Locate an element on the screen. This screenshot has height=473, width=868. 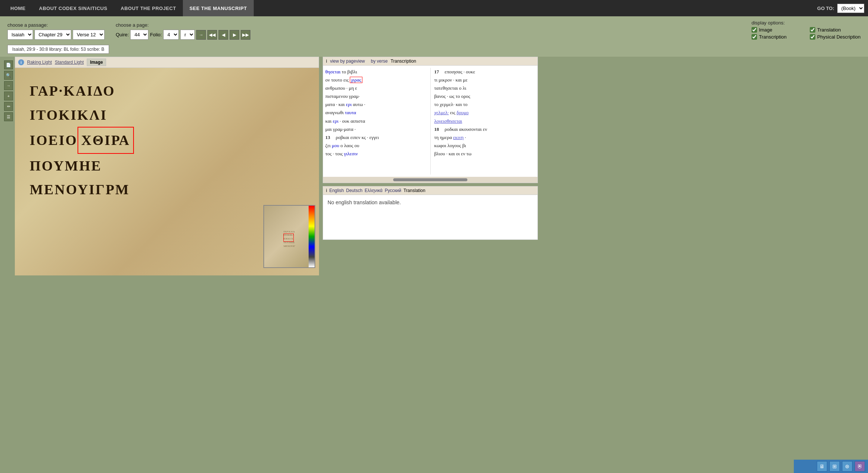
display-options-label: display options: is located at coordinates (806, 23).